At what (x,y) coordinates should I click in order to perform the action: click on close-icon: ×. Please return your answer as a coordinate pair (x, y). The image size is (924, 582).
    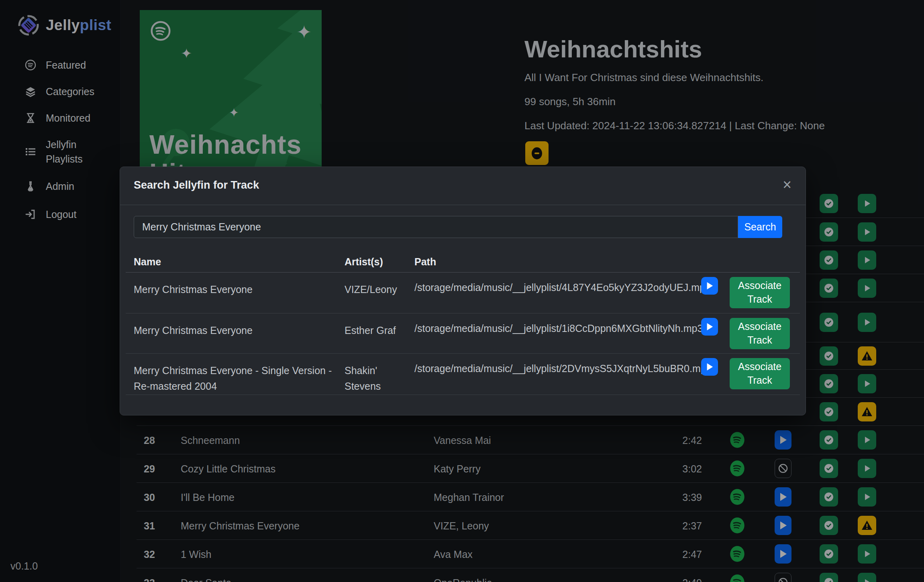
    Looking at the image, I should click on (787, 185).